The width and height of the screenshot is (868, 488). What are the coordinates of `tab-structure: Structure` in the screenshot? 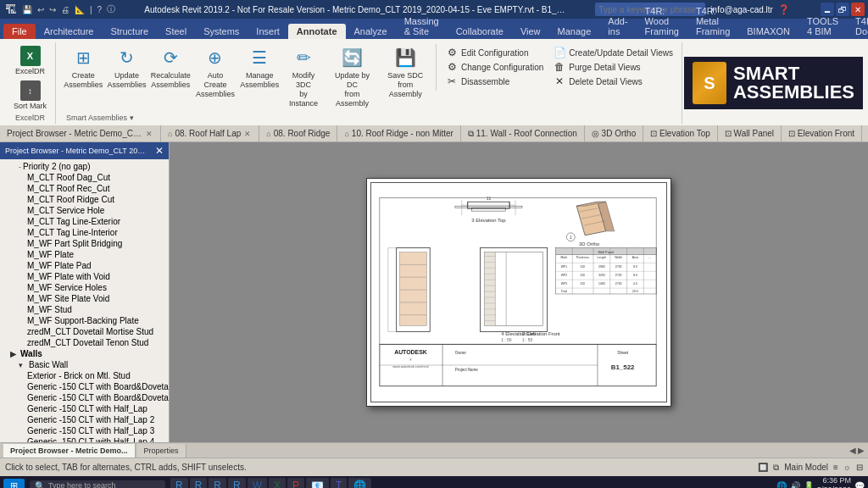 It's located at (129, 31).